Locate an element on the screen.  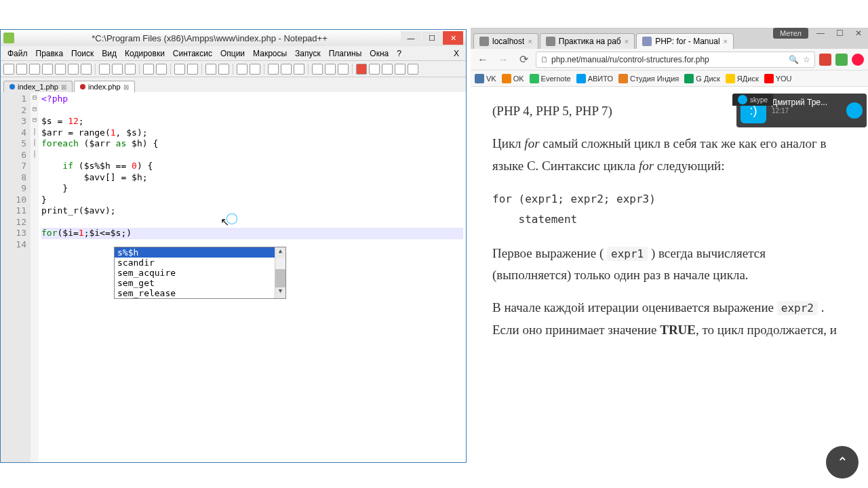
bookmark-yadisk: ЯДиск is located at coordinates (742, 79).